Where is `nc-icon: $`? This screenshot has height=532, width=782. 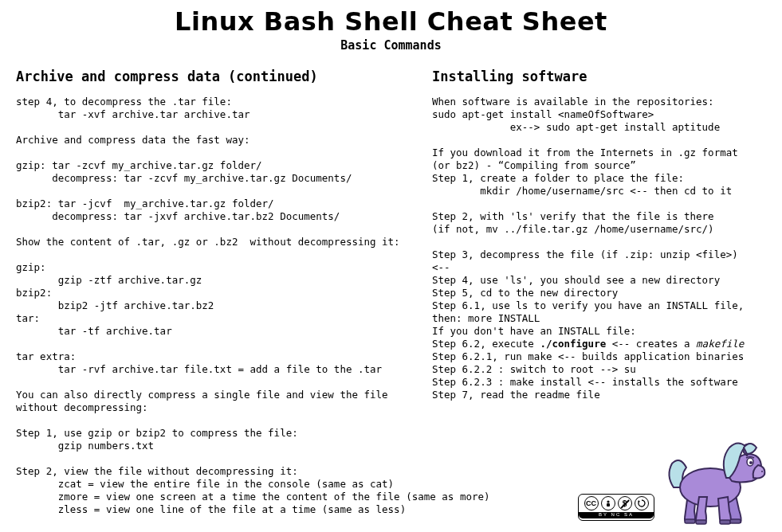
nc-icon: $ is located at coordinates (625, 503).